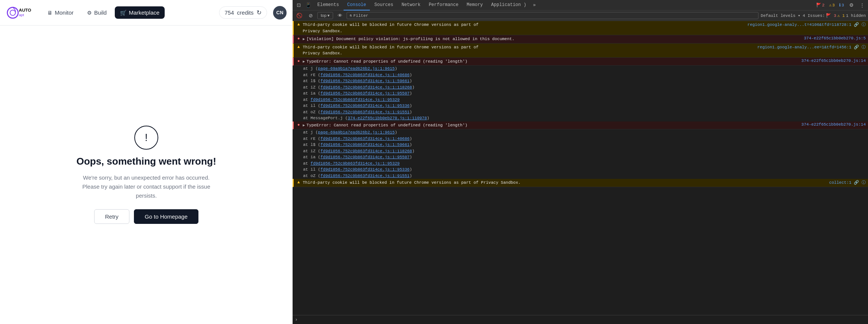  Describe the element at coordinates (828, 182) in the screenshot. I see `log-source: collect:1 🔗 ⓘ` at that location.